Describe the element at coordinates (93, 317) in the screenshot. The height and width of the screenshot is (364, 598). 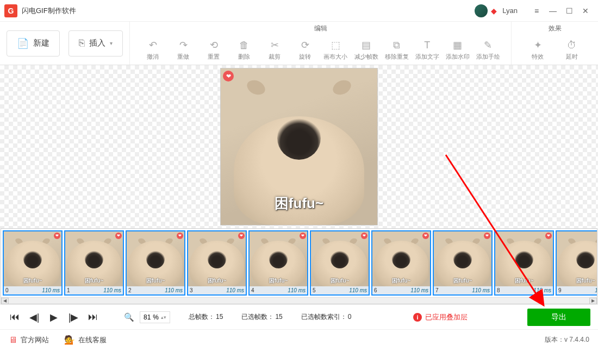
I see `last-frame-button: ⏭` at that location.